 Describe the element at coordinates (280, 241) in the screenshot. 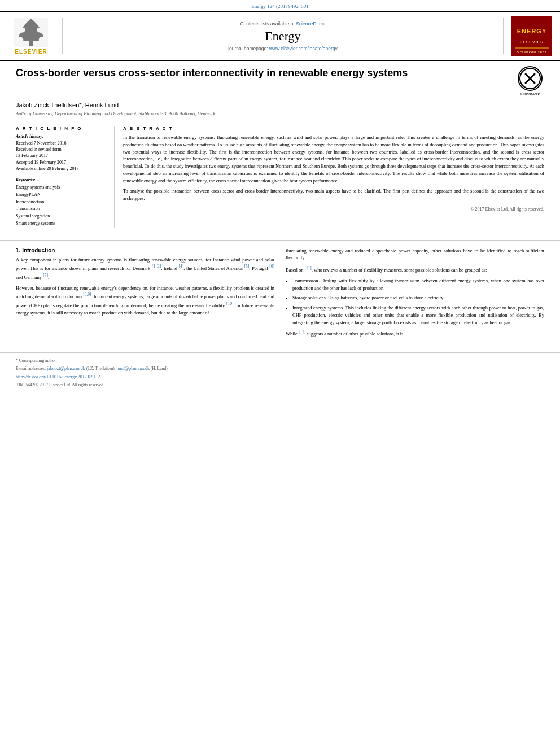

I see `section-divider` at that location.